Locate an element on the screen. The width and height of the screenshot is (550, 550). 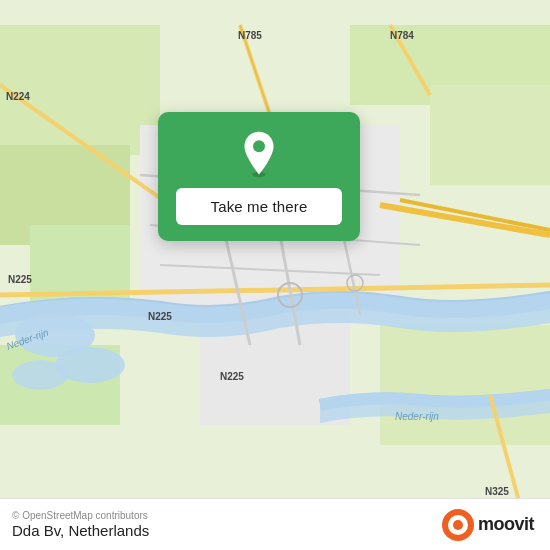
moovit-logo: moovit is located at coordinates (488, 525).